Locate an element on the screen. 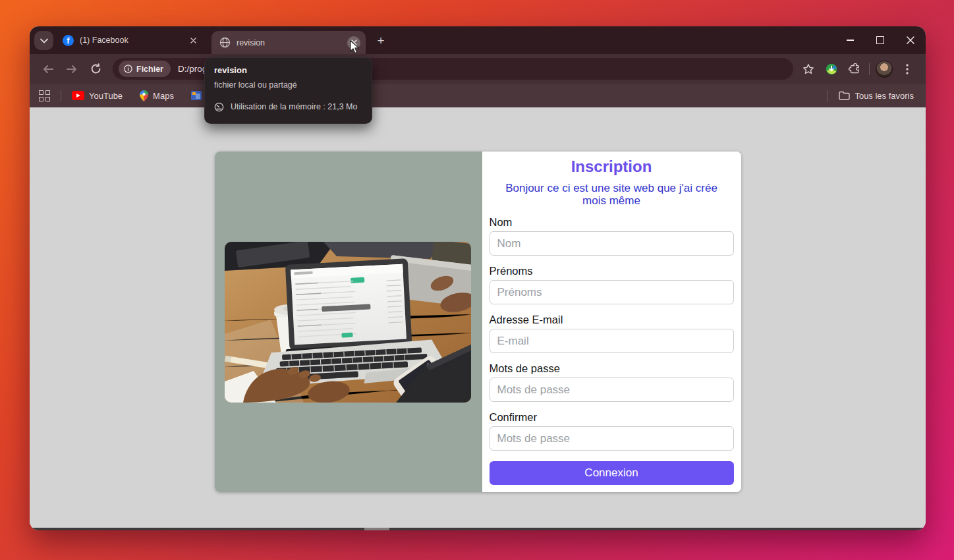 This screenshot has width=954, height=560. bookmarks-divider is located at coordinates (61, 96).